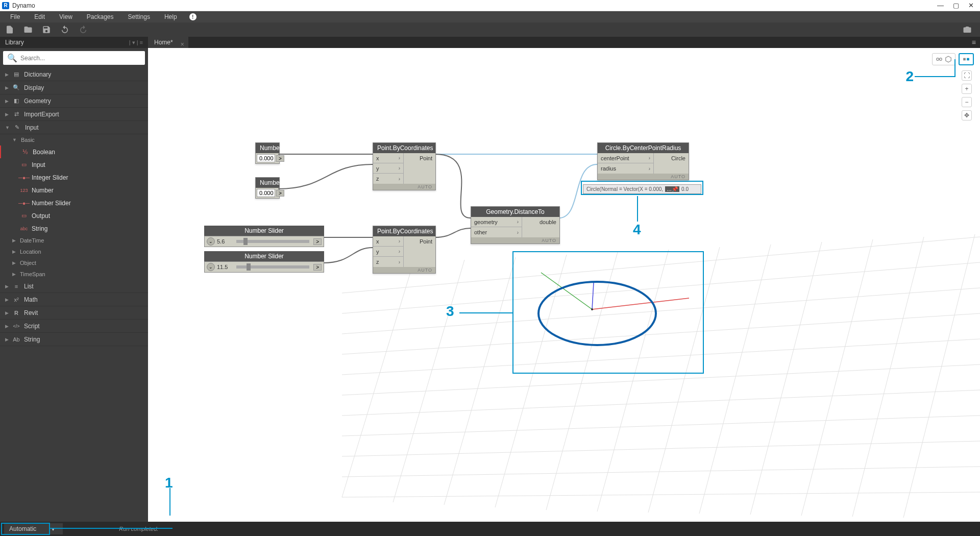 The width and height of the screenshot is (980, 536). What do you see at coordinates (967, 30) in the screenshot?
I see `camera-icon` at bounding box center [967, 30].